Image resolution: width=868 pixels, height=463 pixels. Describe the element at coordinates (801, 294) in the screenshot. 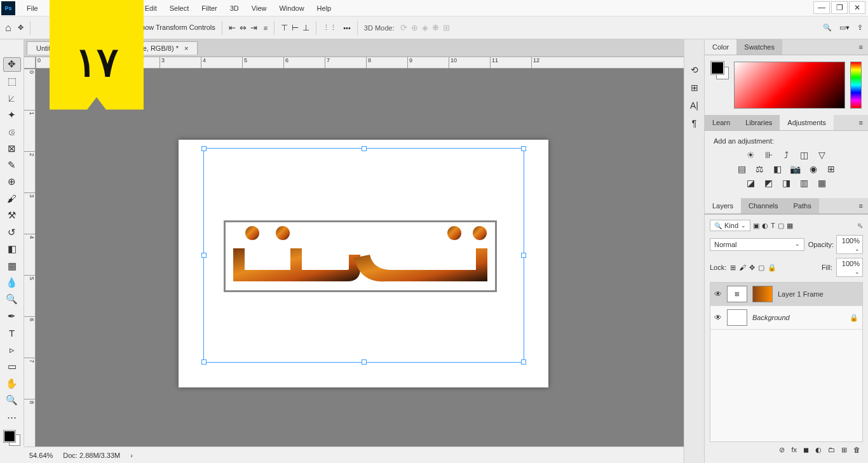

I see `layer-name: Layer 1 Frame` at that location.